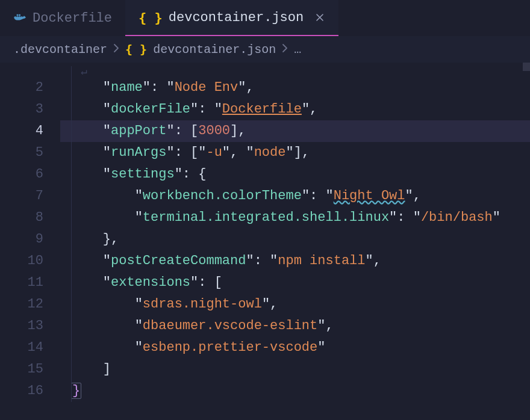 This screenshot has width=530, height=420. Describe the element at coordinates (22, 391) in the screenshot. I see `line-number: 16` at that location.